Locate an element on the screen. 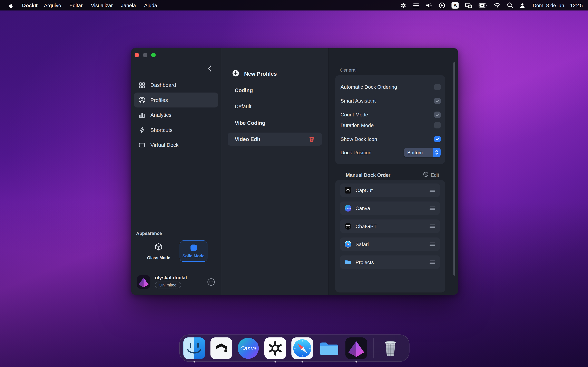 The image size is (588, 367). manual-dock-order-header: Manual Dock Order Edit is located at coordinates (392, 175).